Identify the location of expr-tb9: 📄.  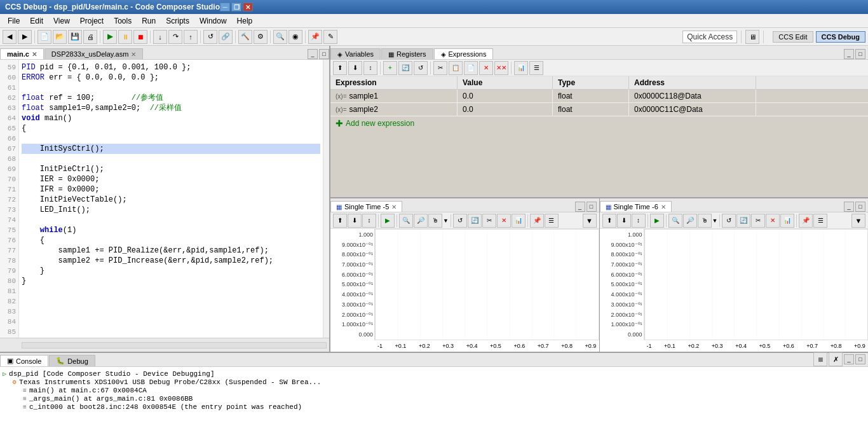
(471, 68).